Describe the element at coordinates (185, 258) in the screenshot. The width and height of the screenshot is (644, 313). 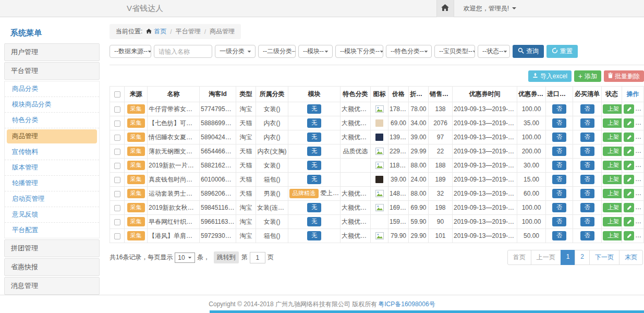
I see `per-page-select: 10` at that location.